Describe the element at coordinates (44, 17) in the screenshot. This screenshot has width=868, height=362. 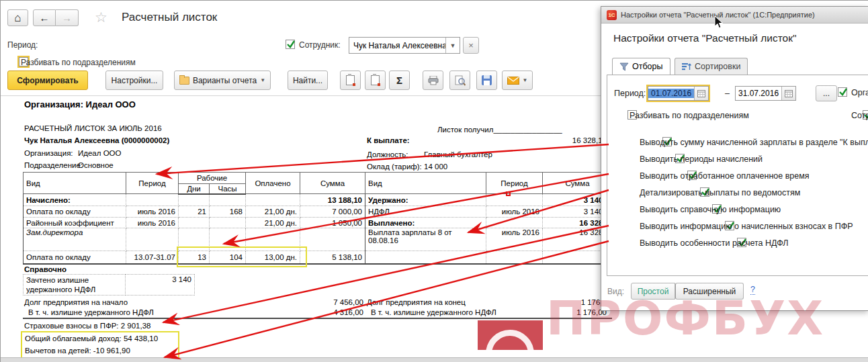
I see `back-button: ←` at that location.